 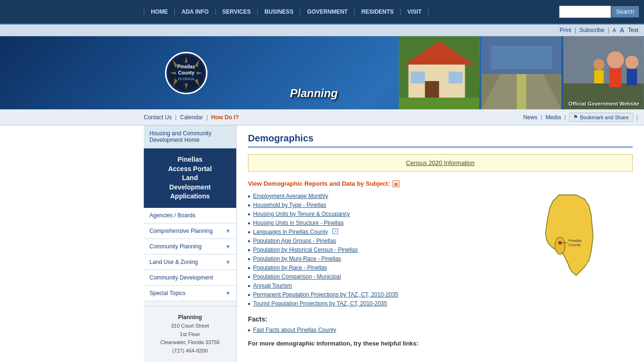 What do you see at coordinates (388, 319) in the screenshot?
I see `facts-heading: Facts:` at bounding box center [388, 319].